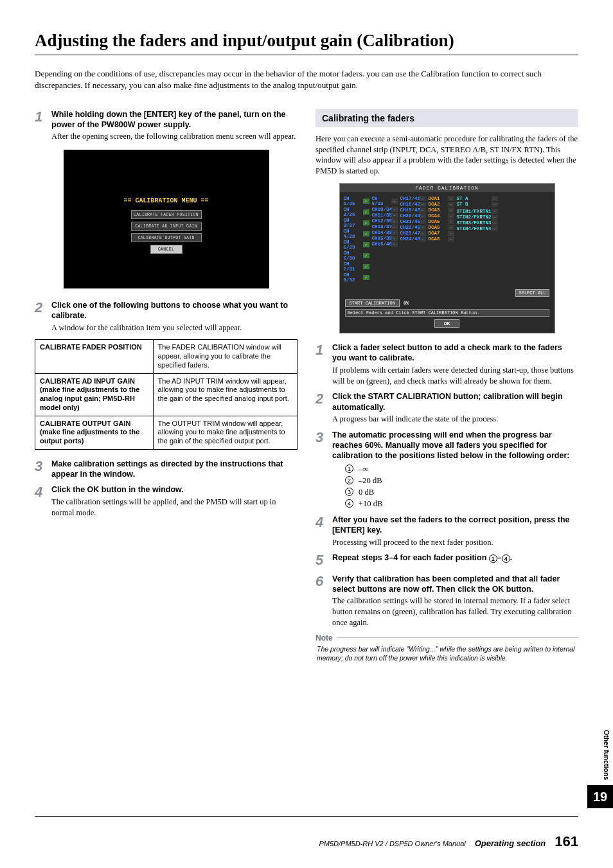 The width and height of the screenshot is (613, 868). Describe the element at coordinates (409, 210) in the screenshot. I see `fader-label: CH19/43` at that location.